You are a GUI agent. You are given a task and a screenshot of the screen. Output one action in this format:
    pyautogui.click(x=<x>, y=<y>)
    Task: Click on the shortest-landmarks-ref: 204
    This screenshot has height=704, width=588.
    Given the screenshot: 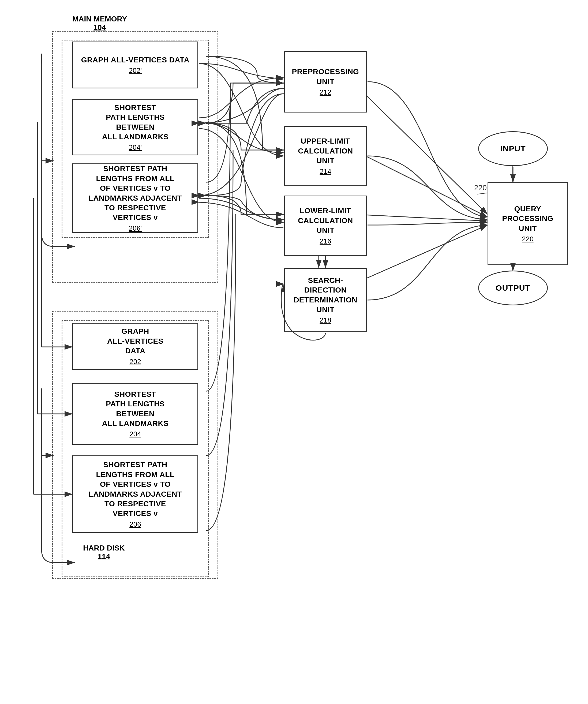 What is the action you would take?
    pyautogui.click(x=135, y=434)
    